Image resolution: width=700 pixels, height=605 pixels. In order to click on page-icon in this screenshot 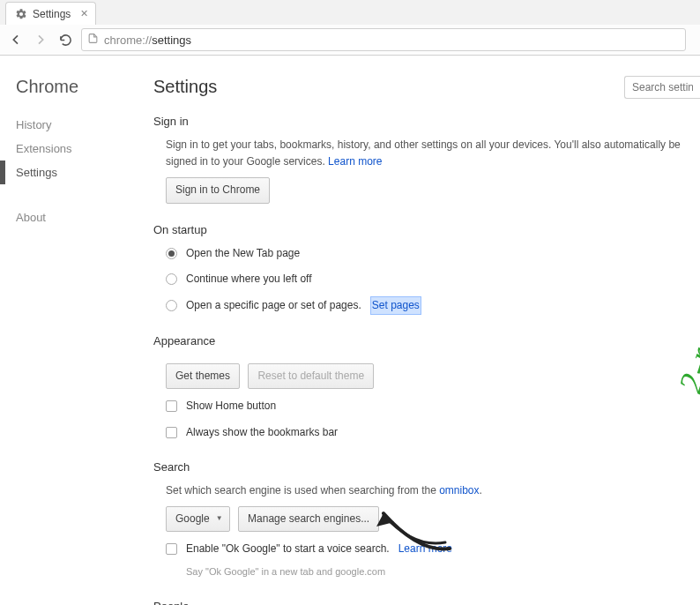, I will do `click(93, 40)`.